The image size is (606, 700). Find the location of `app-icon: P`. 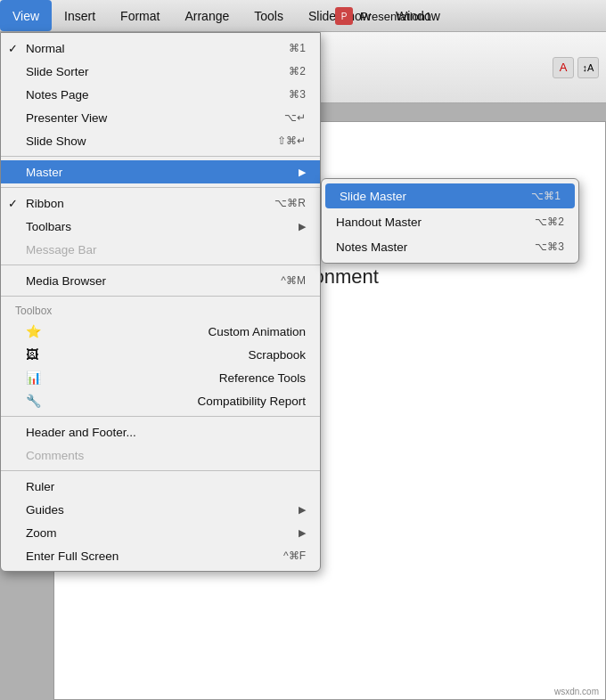

app-icon: P is located at coordinates (344, 16).